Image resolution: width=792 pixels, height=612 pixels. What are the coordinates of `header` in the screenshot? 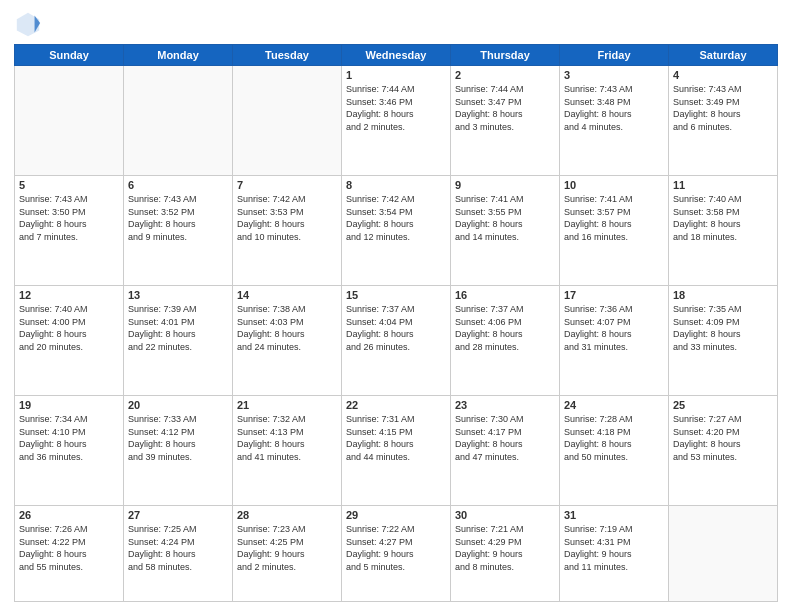 It's located at (396, 24).